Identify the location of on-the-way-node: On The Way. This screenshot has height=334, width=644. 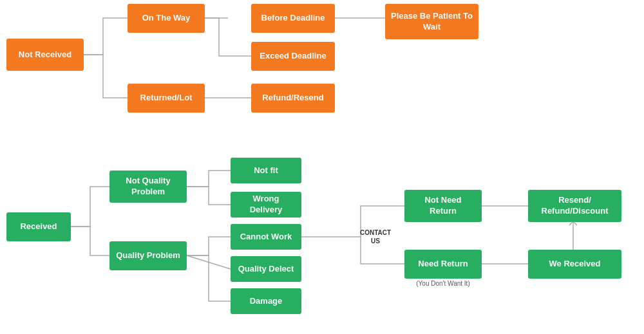
(166, 18).